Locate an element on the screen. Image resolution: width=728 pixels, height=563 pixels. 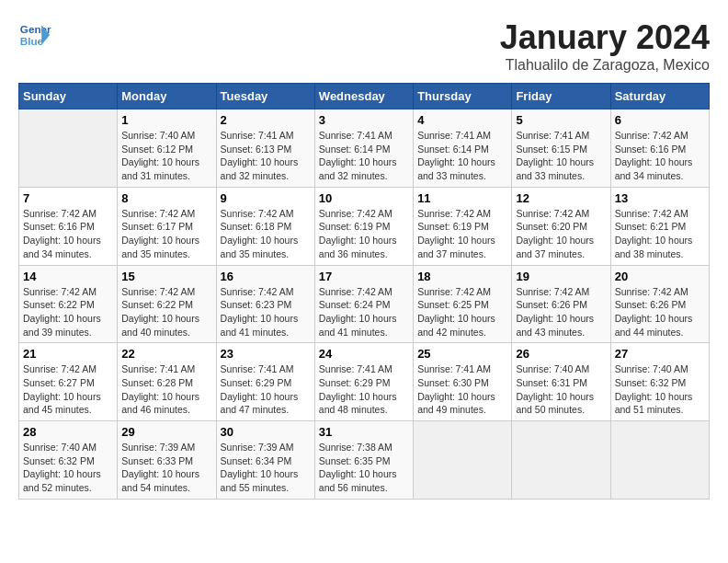
calendar-cell: 26Sunrise: 7:40 AMSunset: 6:31 PMDayligh… is located at coordinates (561, 383).